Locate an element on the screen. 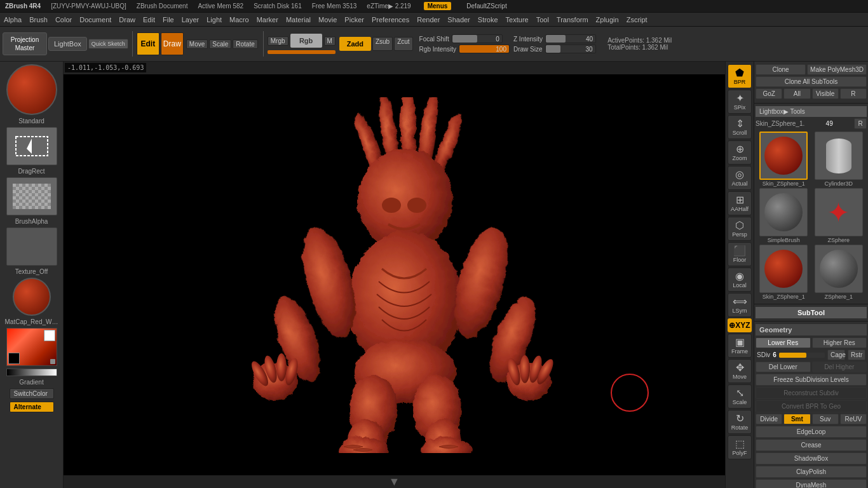 This screenshot has width=868, height=488. make-polymesh-button: Make PolyMesh3D is located at coordinates (837, 70).